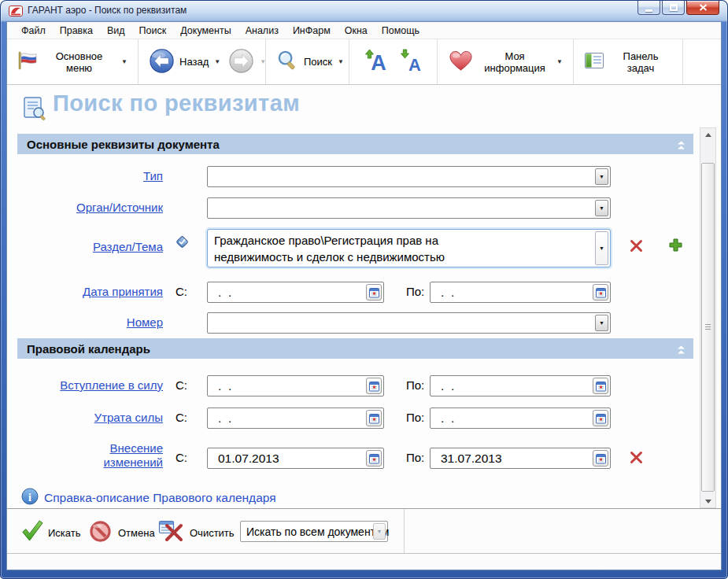 This screenshot has height=579, width=728. I want to click on menu-edit: Правка, so click(76, 31).